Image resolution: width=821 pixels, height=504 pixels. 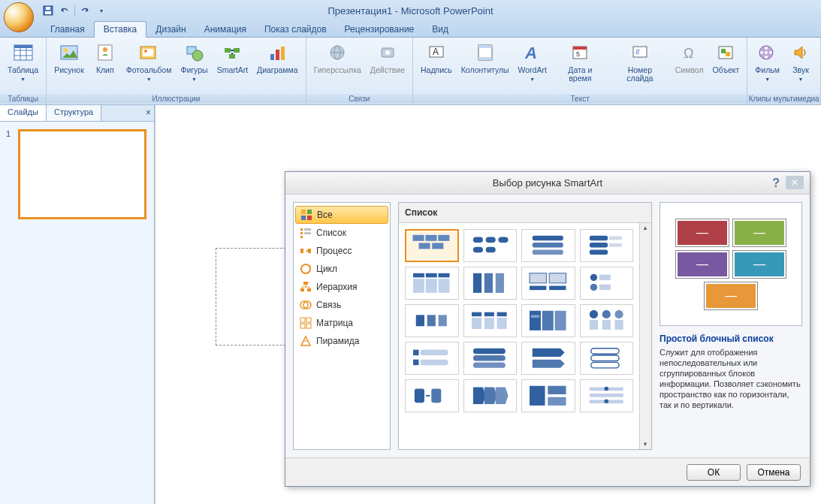 What do you see at coordinates (436, 52) in the screenshot?
I see `svg-text: A` at bounding box center [436, 52].